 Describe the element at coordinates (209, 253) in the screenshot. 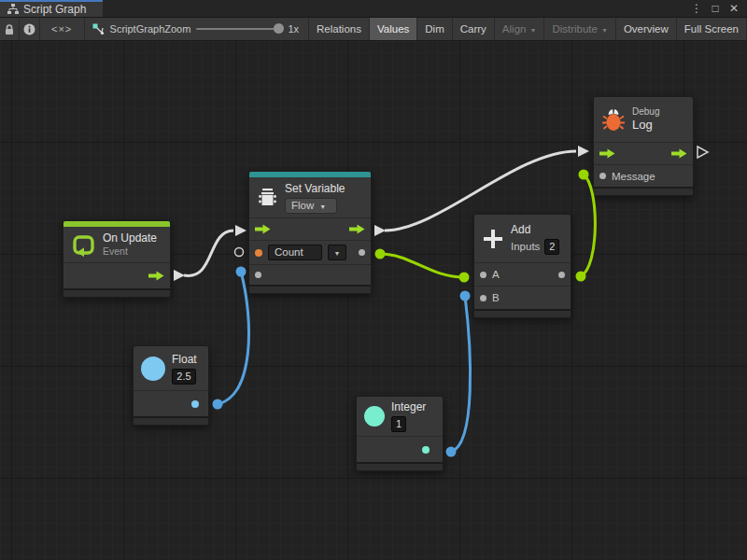

I see `wire-flow-onupdate-setvariable` at that location.